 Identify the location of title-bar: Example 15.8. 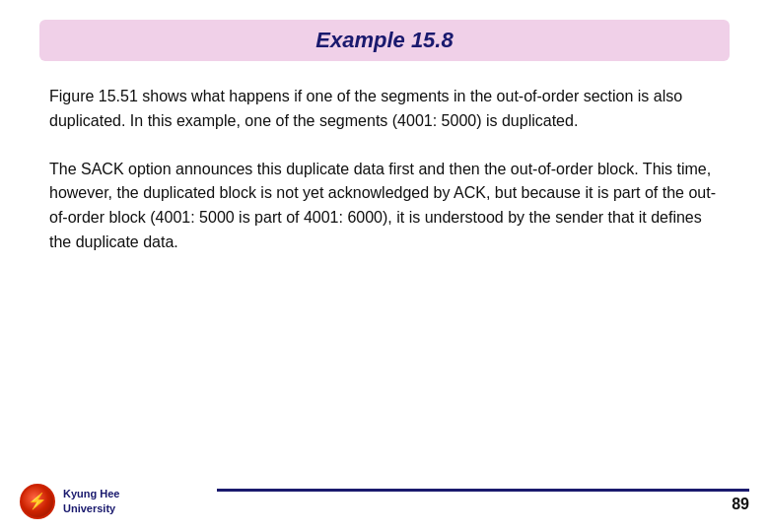
(384, 40).